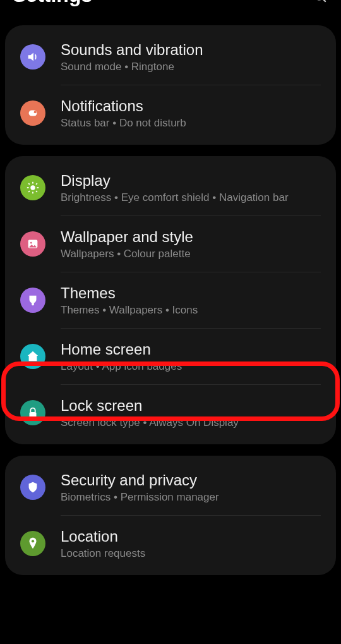 Image resolution: width=341 pixels, height=644 pixels. What do you see at coordinates (170, 300) in the screenshot?
I see `settings-item-themes: ThemesThemes • Wallpapers • Icons` at bounding box center [170, 300].